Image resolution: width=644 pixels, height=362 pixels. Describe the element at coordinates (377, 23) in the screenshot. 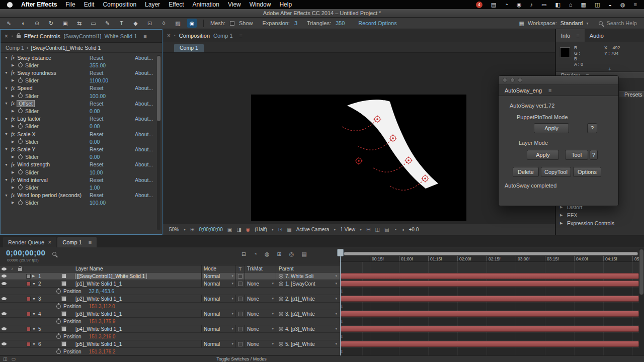

I see `record-options-button: Record Options` at that location.